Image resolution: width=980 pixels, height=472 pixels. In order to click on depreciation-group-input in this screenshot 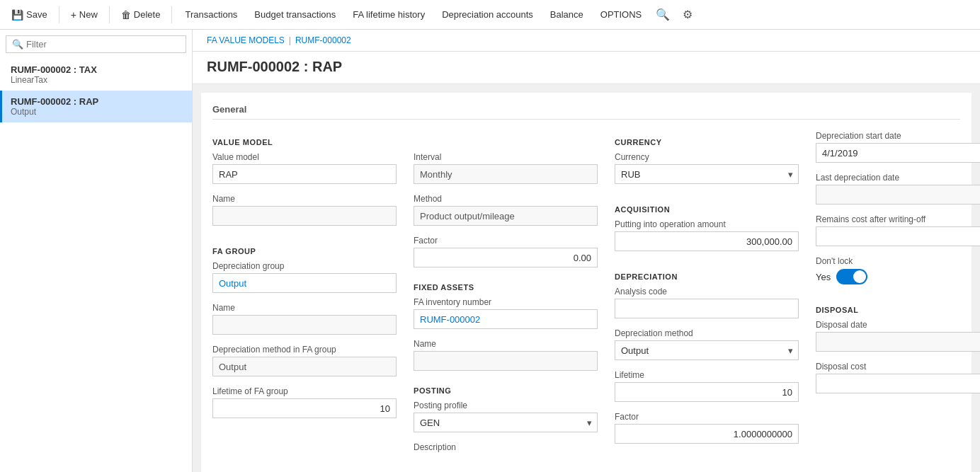, I will do `click(304, 283)`.